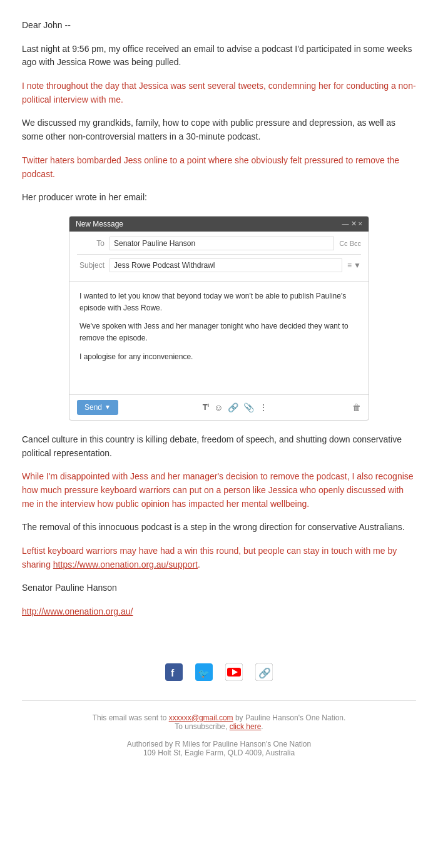  Describe the element at coordinates (219, 491) in the screenshot. I see `paragraph-7: While I'm disappointed with Jess and her…` at that location.